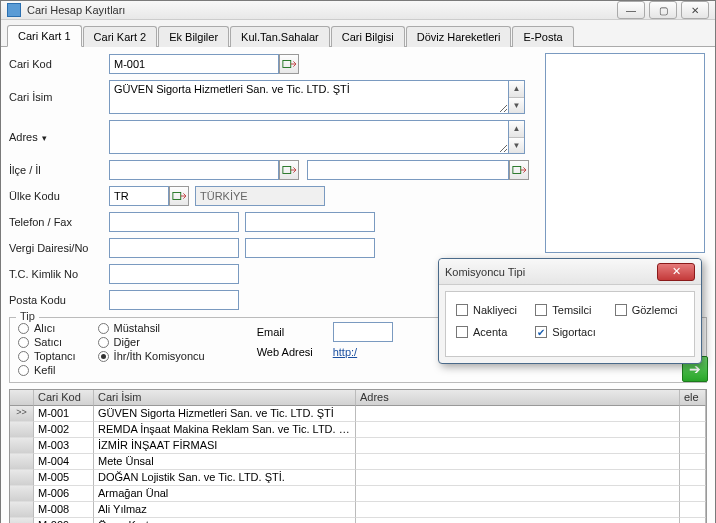  What do you see at coordinates (693, 398) in the screenshot?
I see `grid-header-ele: ele` at bounding box center [693, 398].